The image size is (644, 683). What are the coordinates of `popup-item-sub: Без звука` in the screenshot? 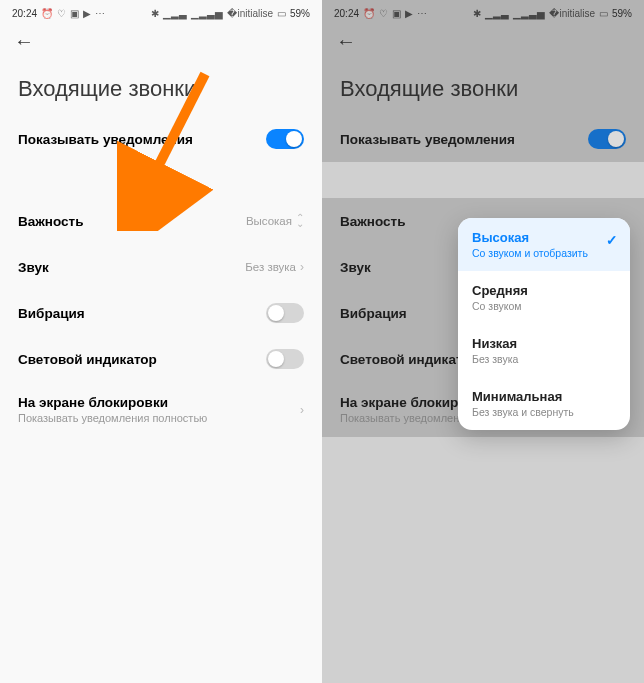 It's located at (544, 359).